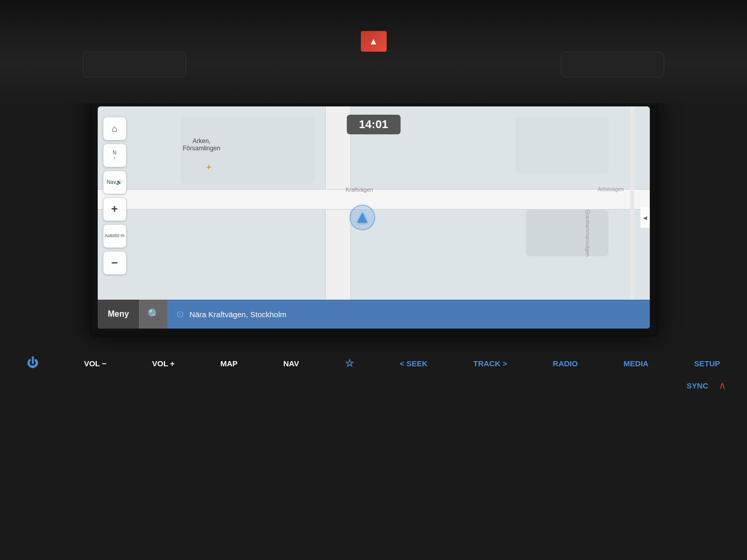  I want to click on nav-audio-button: Nav 🔊, so click(115, 182).